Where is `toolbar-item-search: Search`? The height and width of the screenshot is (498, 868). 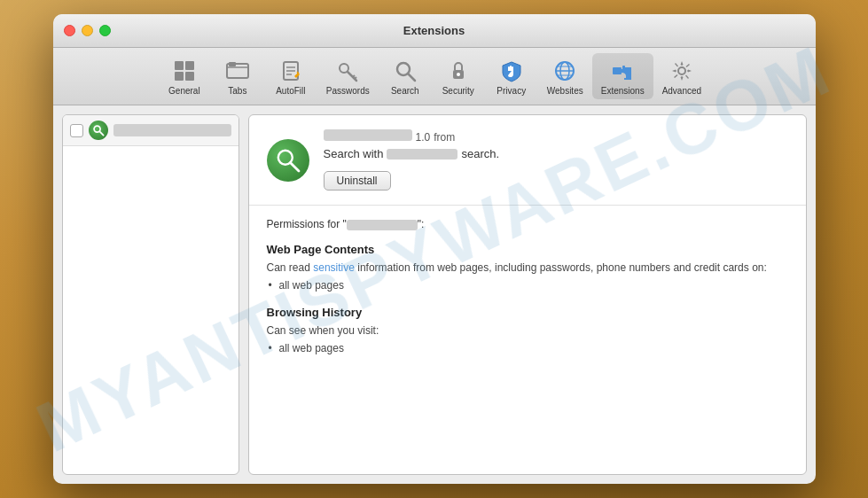 toolbar-item-search: Search is located at coordinates (405, 76).